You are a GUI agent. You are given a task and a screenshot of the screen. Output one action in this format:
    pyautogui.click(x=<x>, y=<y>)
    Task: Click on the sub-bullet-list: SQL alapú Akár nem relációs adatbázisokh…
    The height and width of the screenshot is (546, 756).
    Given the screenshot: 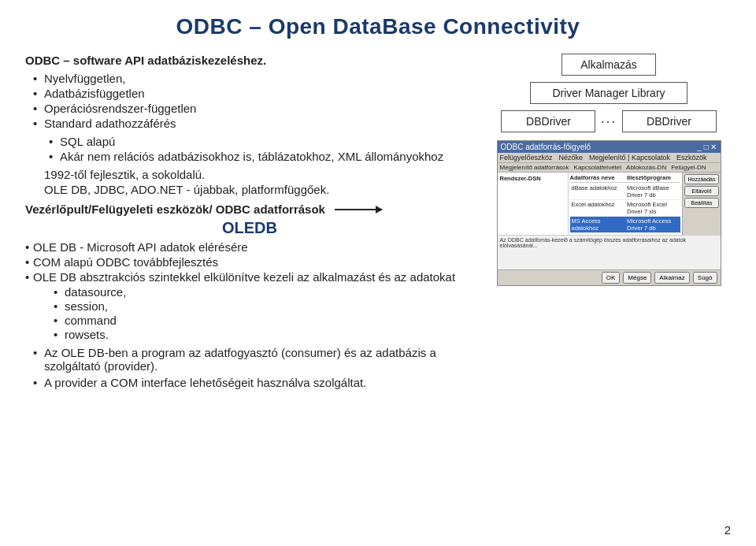 What is the action you would take?
    pyautogui.click(x=250, y=149)
    